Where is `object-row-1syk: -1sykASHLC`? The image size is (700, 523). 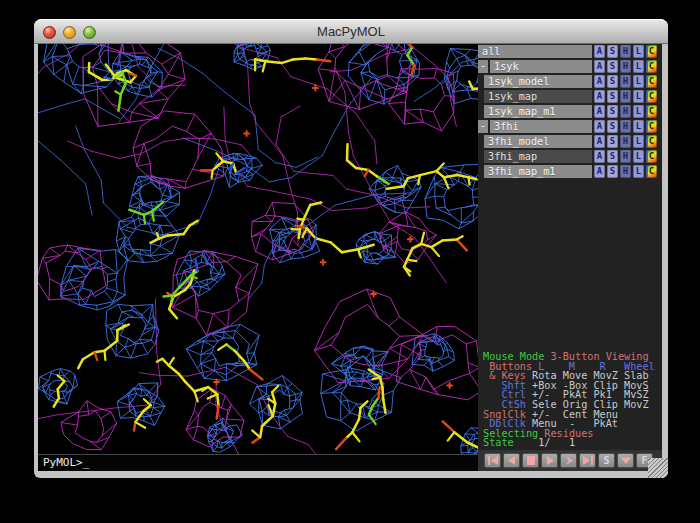 object-row-1syk: -1sykASHLC is located at coordinates (570, 66).